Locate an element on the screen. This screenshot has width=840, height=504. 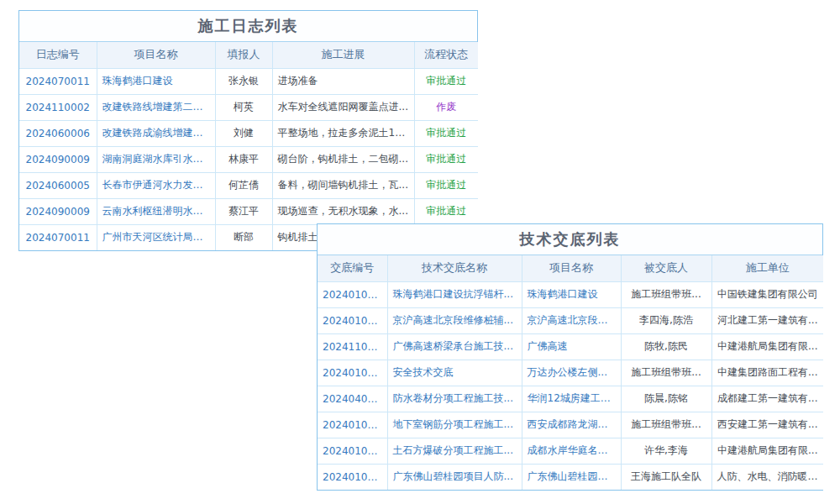
column-header-id: 日志编号 is located at coordinates (58, 55).